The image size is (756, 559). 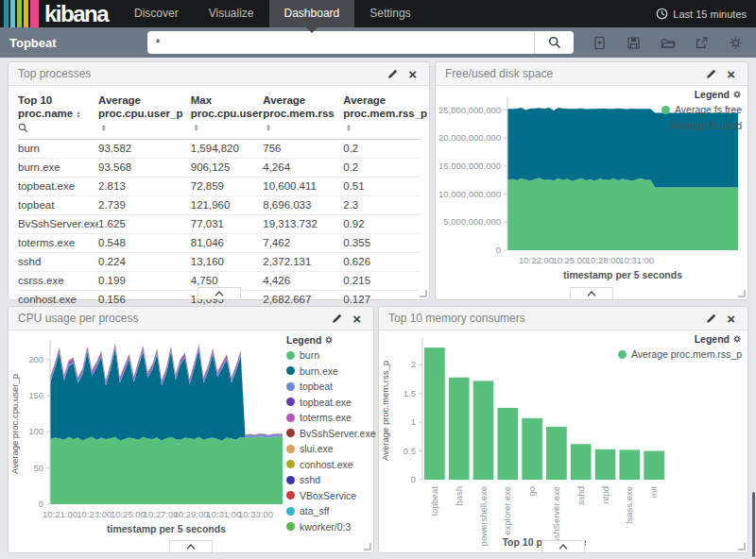 I want to click on table-cell: sshd, so click(x=59, y=263).